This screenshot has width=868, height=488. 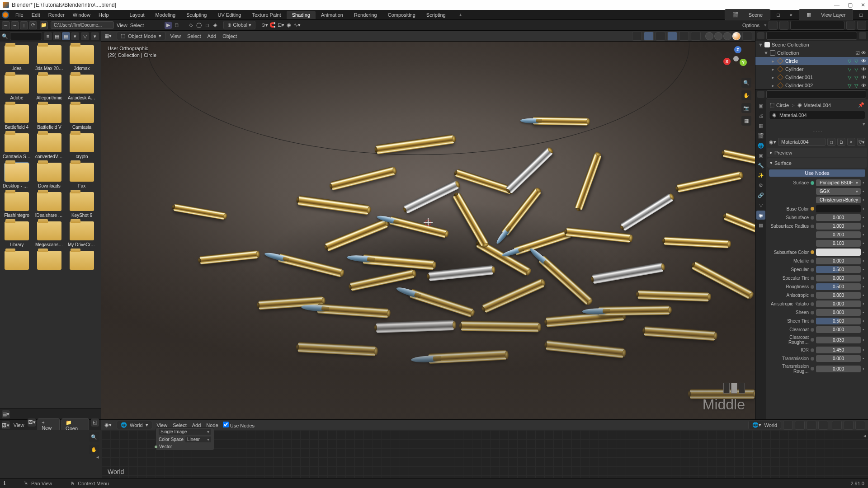 I want to click on folder-item: 3ds Max 2020, so click(x=49, y=58).